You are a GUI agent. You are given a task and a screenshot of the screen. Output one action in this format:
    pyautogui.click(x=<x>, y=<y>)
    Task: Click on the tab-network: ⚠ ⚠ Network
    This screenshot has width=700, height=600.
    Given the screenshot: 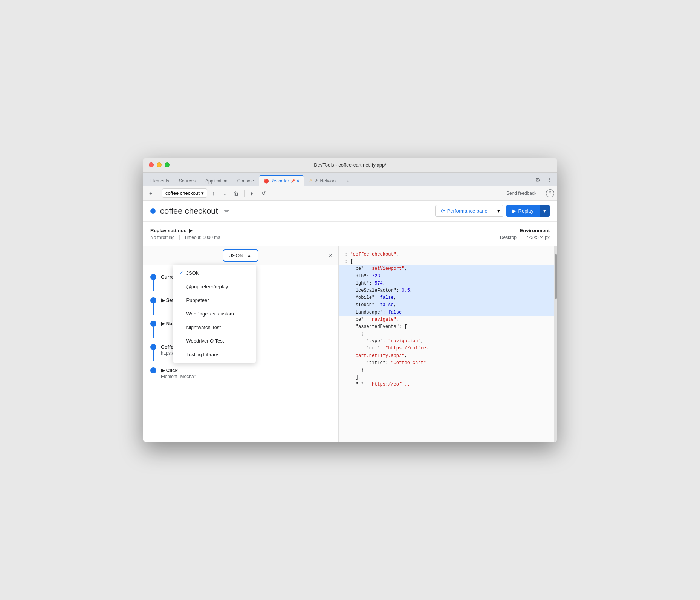 What is the action you would take?
    pyautogui.click(x=322, y=181)
    